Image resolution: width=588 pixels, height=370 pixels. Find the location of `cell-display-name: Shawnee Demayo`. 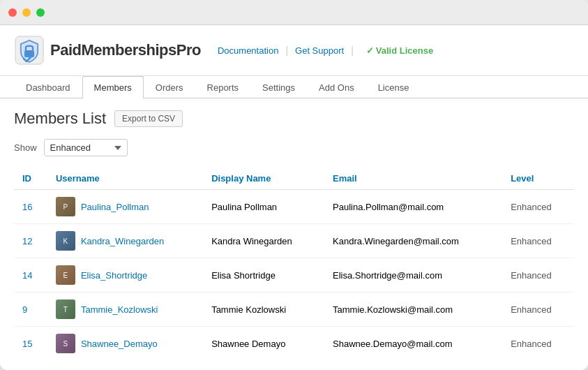

cell-display-name: Shawnee Demayo is located at coordinates (264, 343).